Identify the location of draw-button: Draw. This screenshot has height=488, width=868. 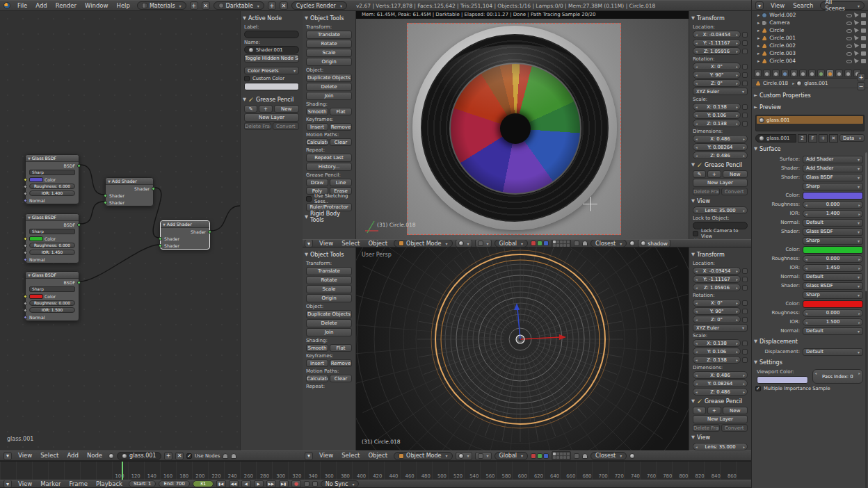
(317, 182).